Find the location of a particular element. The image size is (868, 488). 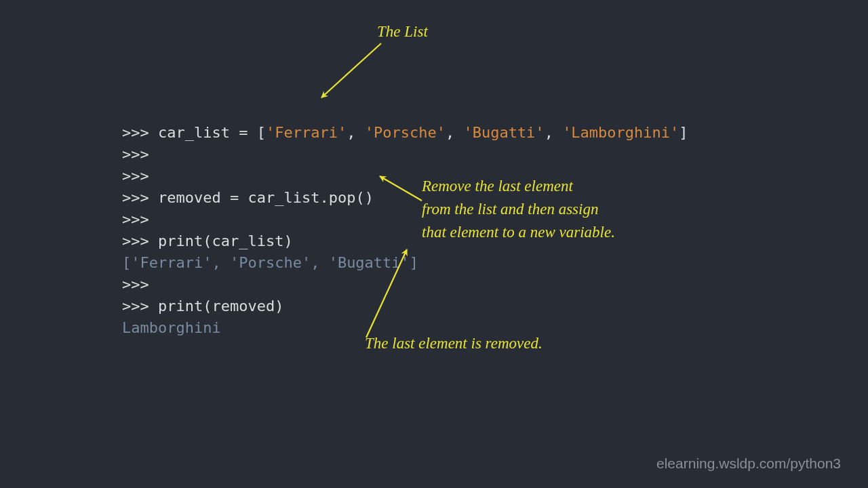

annotation-remove-last: Remove the last element from the list an… is located at coordinates (518, 209).